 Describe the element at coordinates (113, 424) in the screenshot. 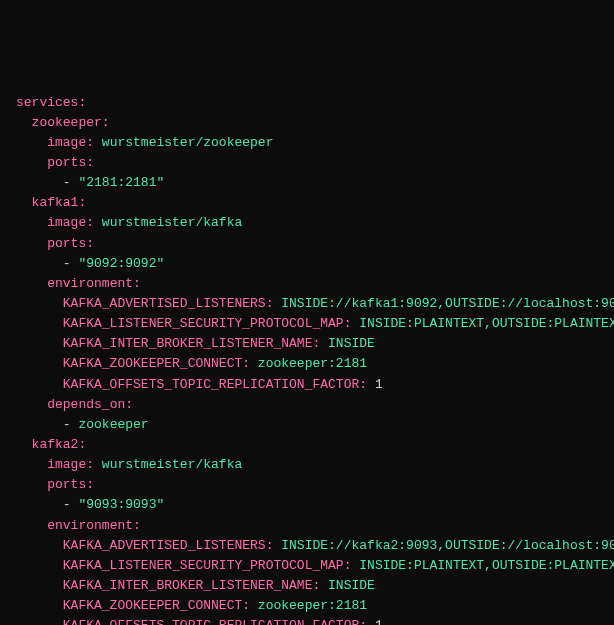

I see `str-token: zookeeper` at that location.